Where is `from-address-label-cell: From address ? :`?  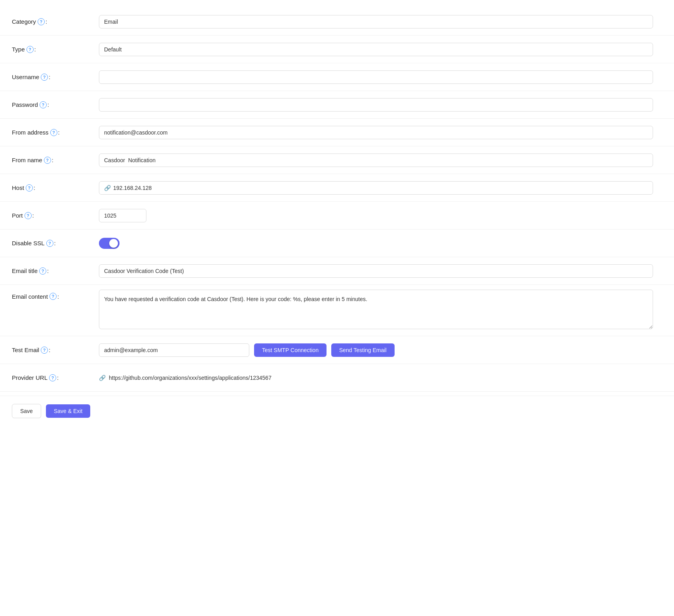 from-address-label-cell: From address ? : is located at coordinates (46, 132).